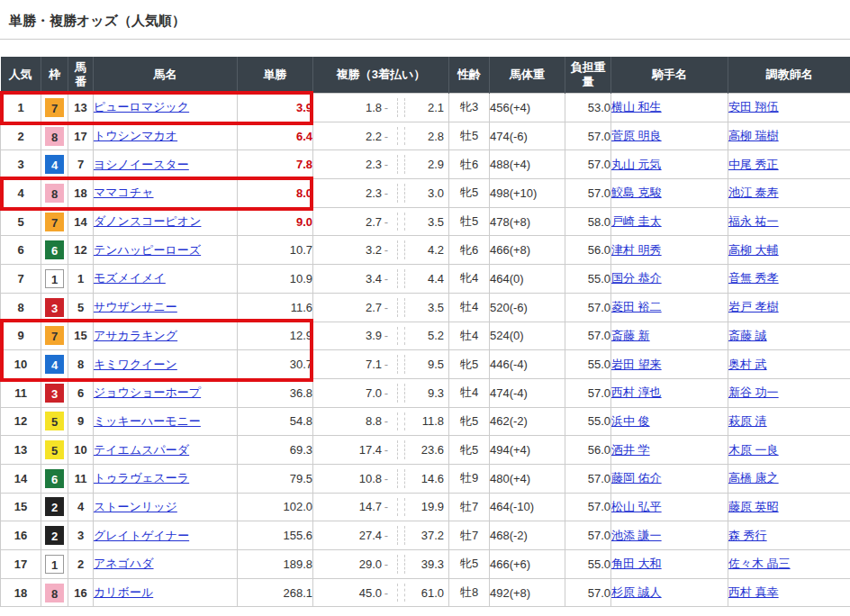  What do you see at coordinates (427, 137) in the screenshot?
I see `place-odds-max: 2.8` at bounding box center [427, 137].